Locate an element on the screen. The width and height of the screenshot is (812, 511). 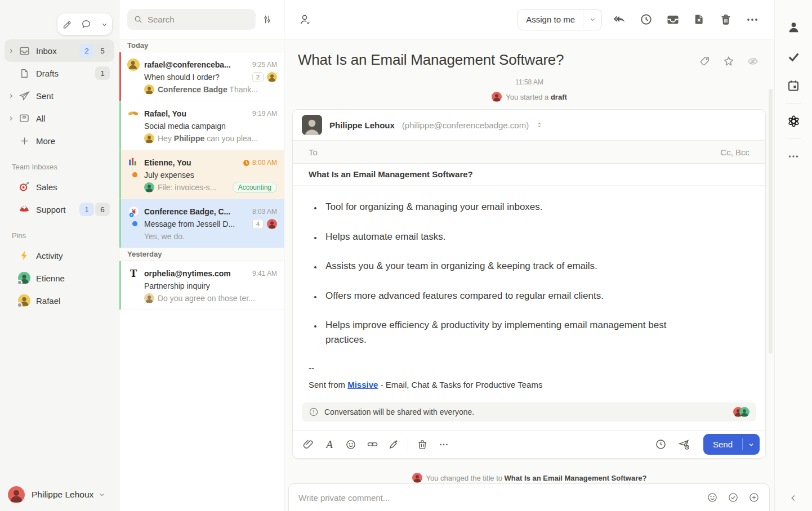
cc-bcc-toggle: Cc, Bcc is located at coordinates (735, 152).